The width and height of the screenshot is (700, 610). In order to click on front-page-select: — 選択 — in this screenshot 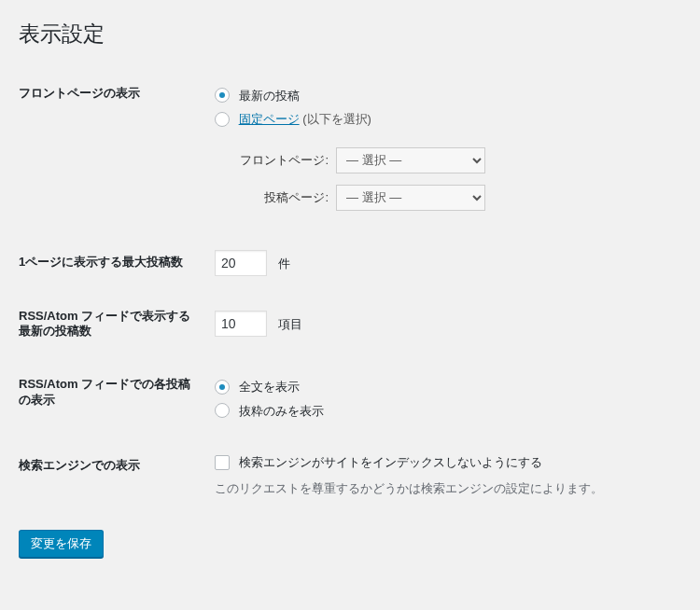, I will do `click(411, 160)`.